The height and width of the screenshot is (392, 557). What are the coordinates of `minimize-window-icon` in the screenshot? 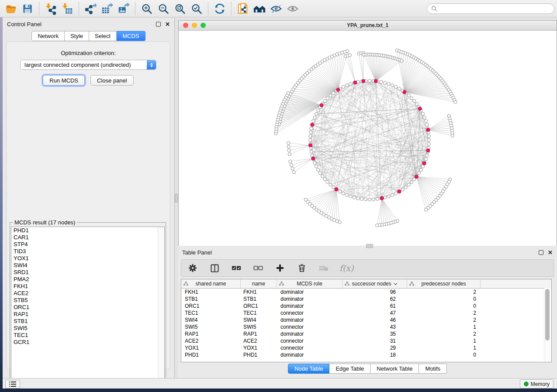 It's located at (194, 25).